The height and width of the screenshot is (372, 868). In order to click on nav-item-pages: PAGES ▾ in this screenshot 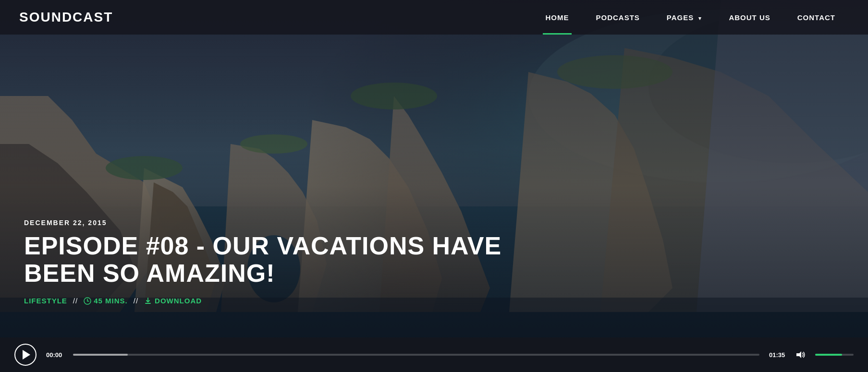, I will do `click(685, 17)`.